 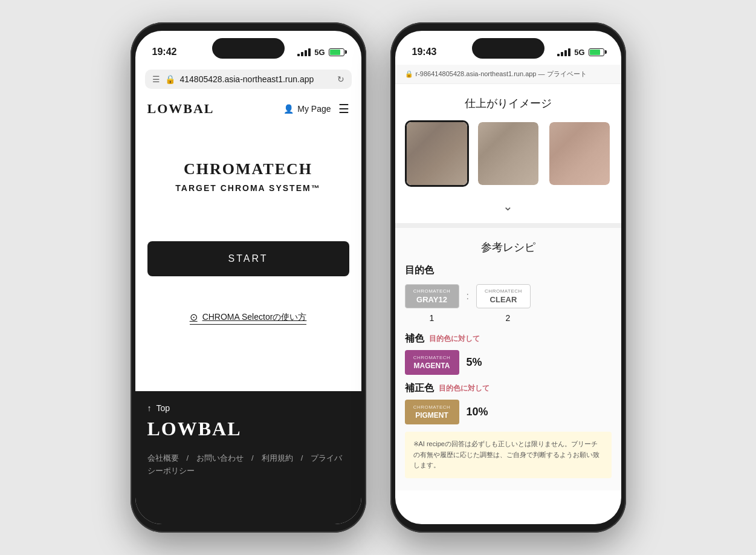 I want to click on account-icon: 👤, so click(x=289, y=109).